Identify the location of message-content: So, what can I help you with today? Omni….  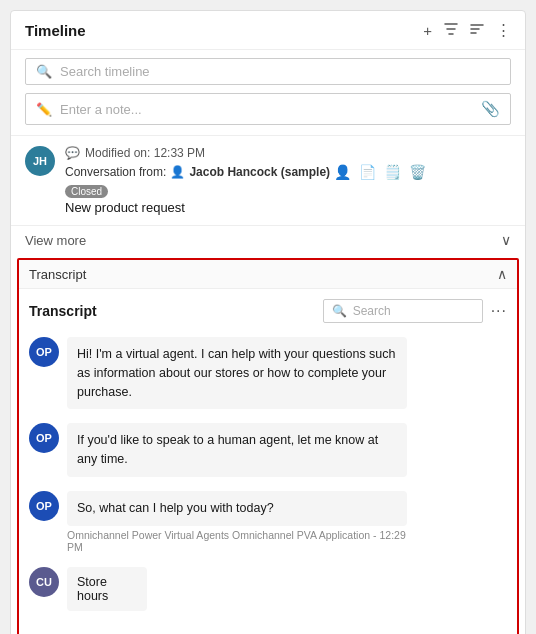
(287, 522).